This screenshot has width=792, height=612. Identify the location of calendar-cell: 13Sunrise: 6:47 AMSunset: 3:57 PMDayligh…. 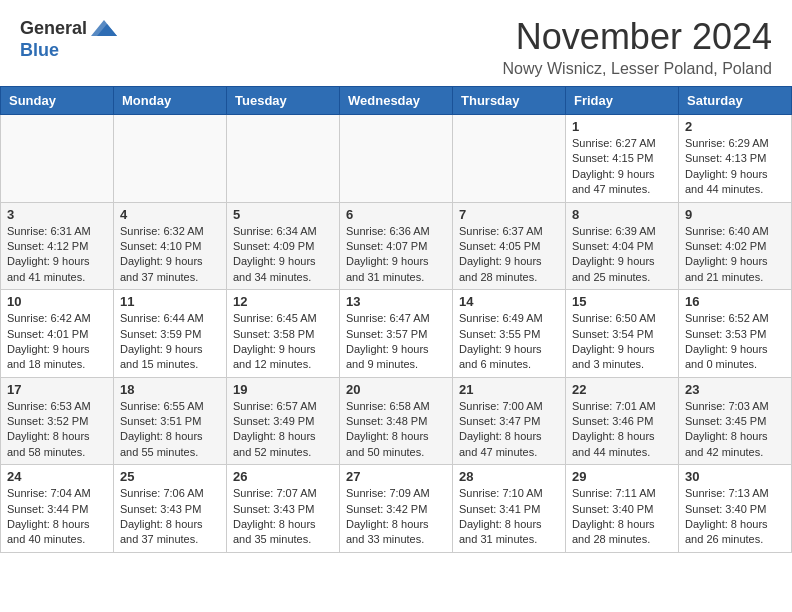
(396, 334).